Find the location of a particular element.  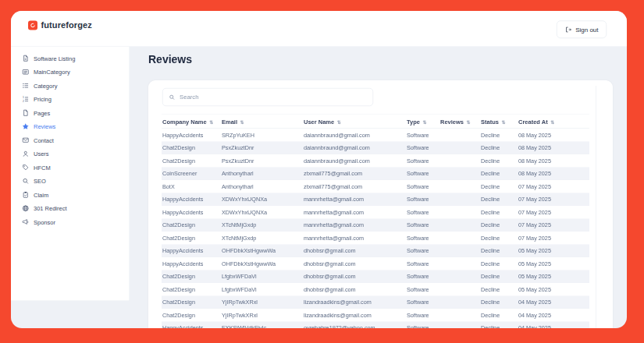

brand-logo: futureforgez is located at coordinates (60, 25).